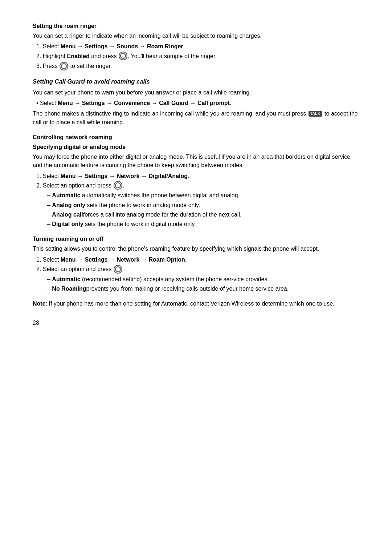  What do you see at coordinates (196, 92) in the screenshot?
I see `call-guard-intro: You can set your phone to warn you befor…` at bounding box center [196, 92].